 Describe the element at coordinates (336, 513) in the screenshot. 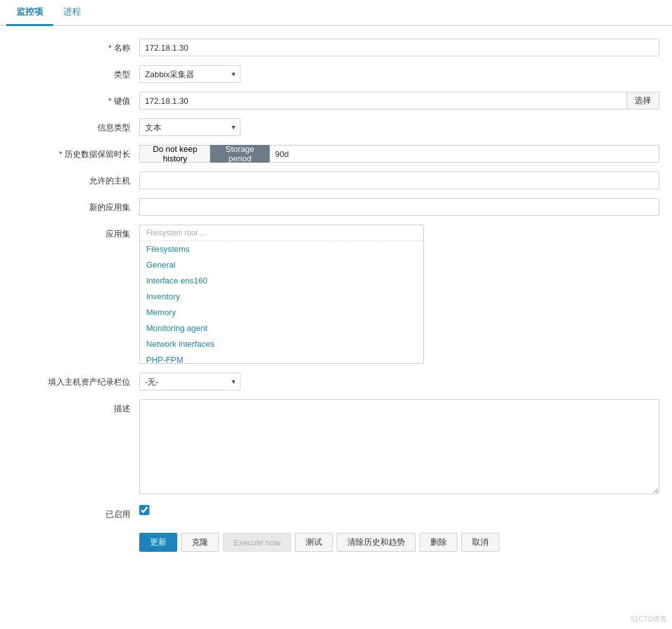

I see `enabled-row: 已启用` at that location.